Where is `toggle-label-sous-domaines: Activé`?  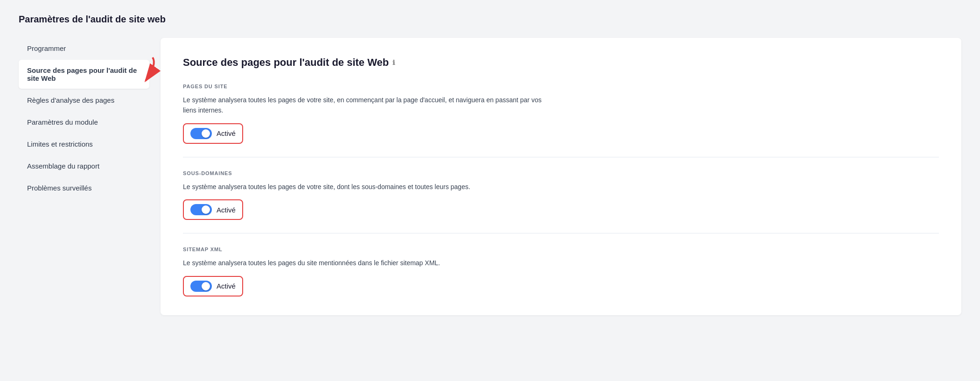
toggle-label-sous-domaines: Activé is located at coordinates (226, 210).